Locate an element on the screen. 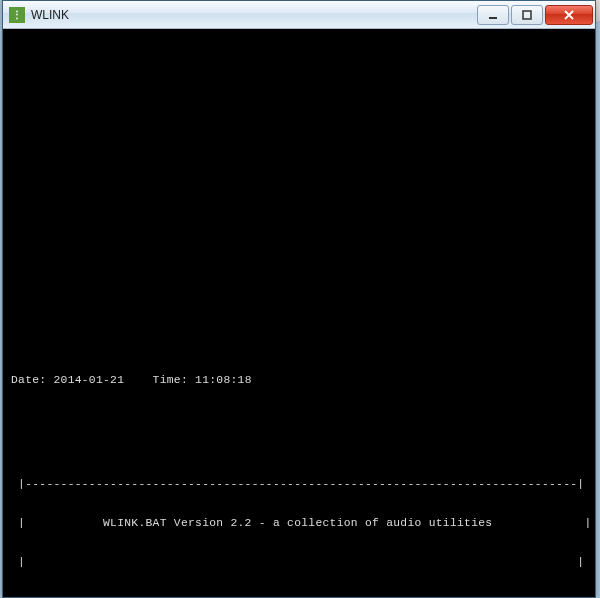 This screenshot has width=600, height=598. minimize-button is located at coordinates (493, 15).